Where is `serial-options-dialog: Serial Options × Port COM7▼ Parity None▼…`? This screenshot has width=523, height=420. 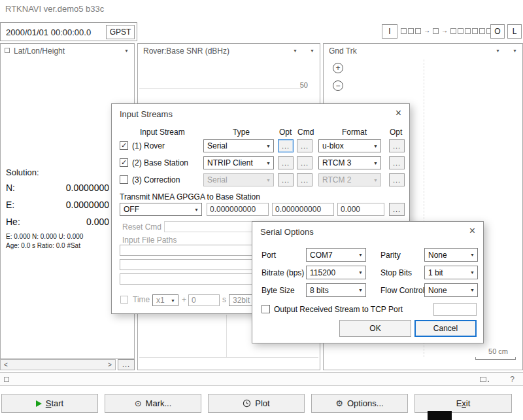 serial-options-dialog: Serial Options × Port COM7▼ Parity None▼… is located at coordinates (367, 283).